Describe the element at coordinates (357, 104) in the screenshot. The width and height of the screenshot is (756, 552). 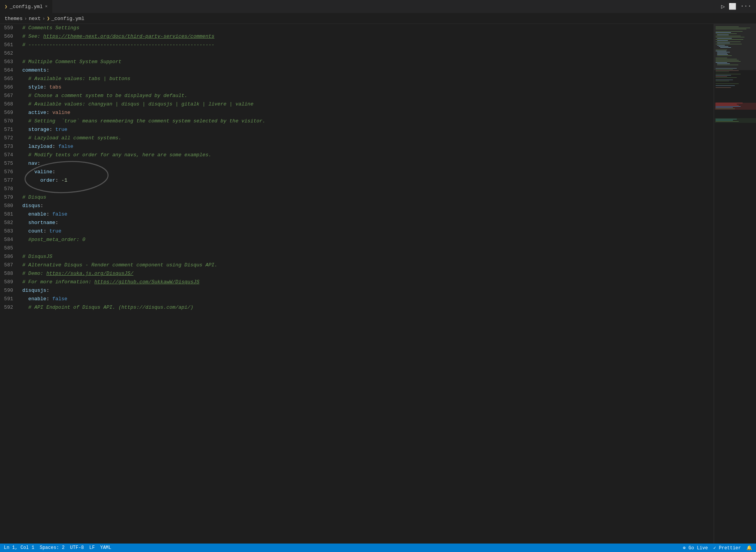
I see `table-row: 568 # Available values: changyan | disqu…` at that location.